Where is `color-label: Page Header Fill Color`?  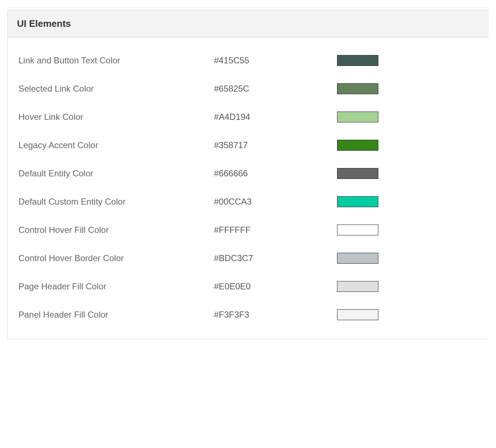 color-label: Page Header Fill Color is located at coordinates (116, 286).